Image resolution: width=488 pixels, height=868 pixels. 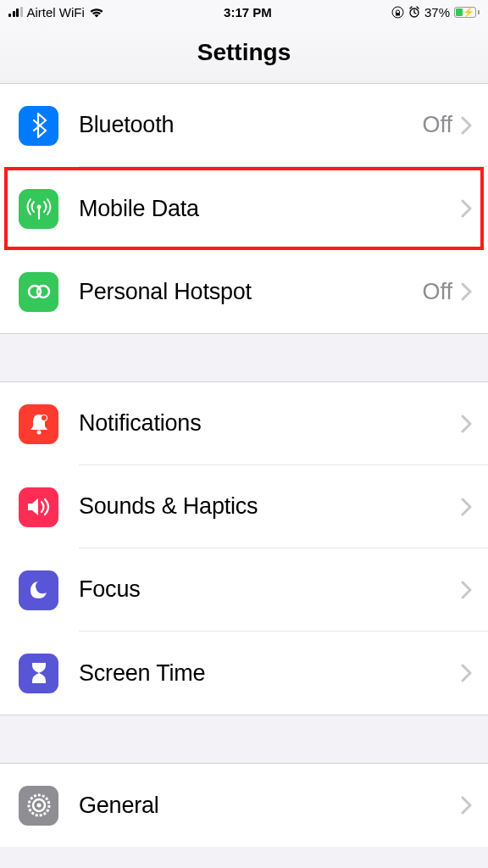 What do you see at coordinates (39, 805) in the screenshot?
I see `gear-icon` at bounding box center [39, 805].